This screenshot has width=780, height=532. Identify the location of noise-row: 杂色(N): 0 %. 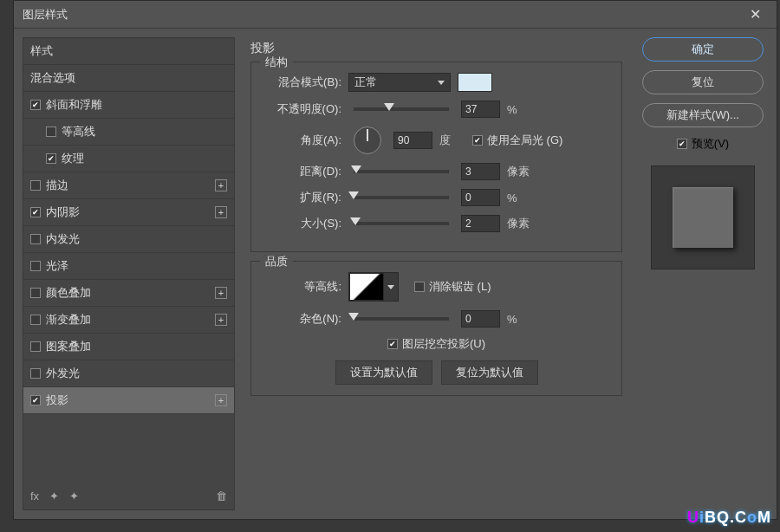
(437, 319).